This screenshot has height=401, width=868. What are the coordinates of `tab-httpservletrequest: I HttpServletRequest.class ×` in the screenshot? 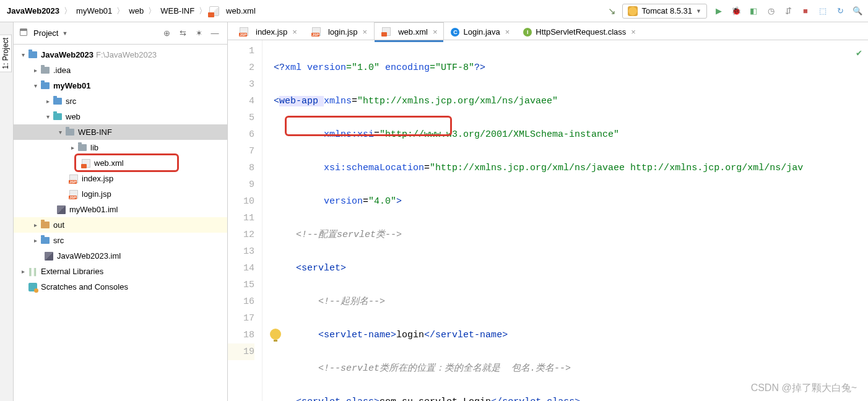 It's located at (579, 31).